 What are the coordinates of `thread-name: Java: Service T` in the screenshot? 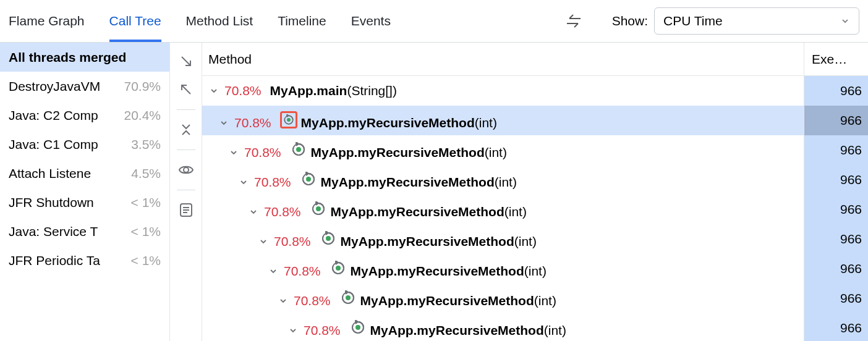 It's located at (53, 232).